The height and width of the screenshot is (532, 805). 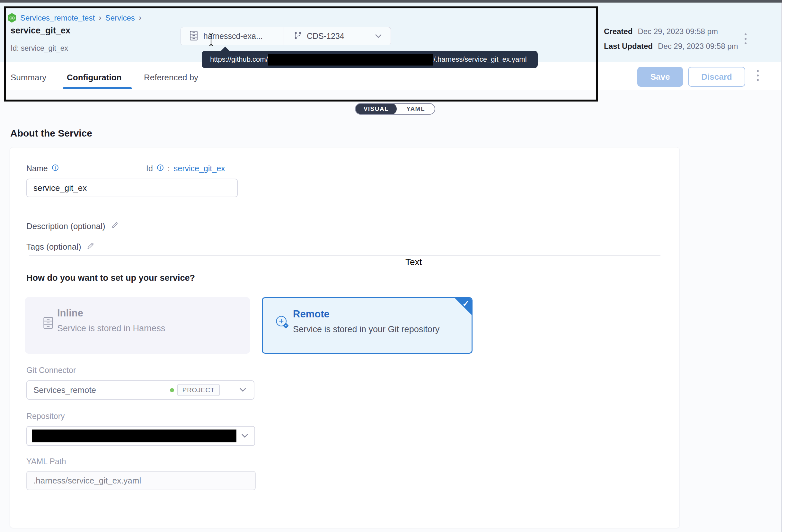 I want to click on toggle-yaml: YAML, so click(x=416, y=109).